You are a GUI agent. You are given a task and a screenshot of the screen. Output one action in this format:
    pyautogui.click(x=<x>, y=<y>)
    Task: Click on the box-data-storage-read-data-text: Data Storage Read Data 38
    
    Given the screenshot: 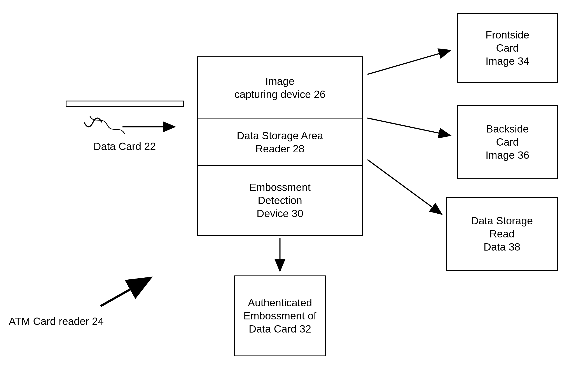 What is the action you would take?
    pyautogui.click(x=502, y=234)
    